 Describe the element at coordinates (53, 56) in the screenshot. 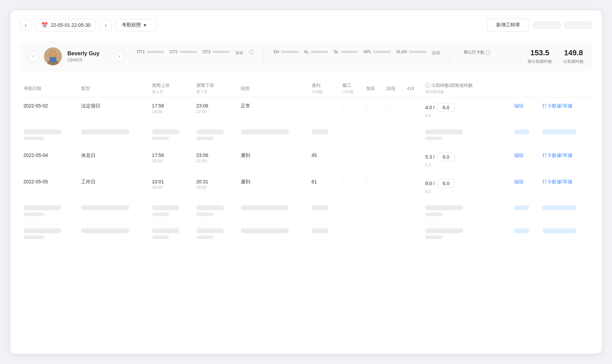

I see `avatar` at that location.